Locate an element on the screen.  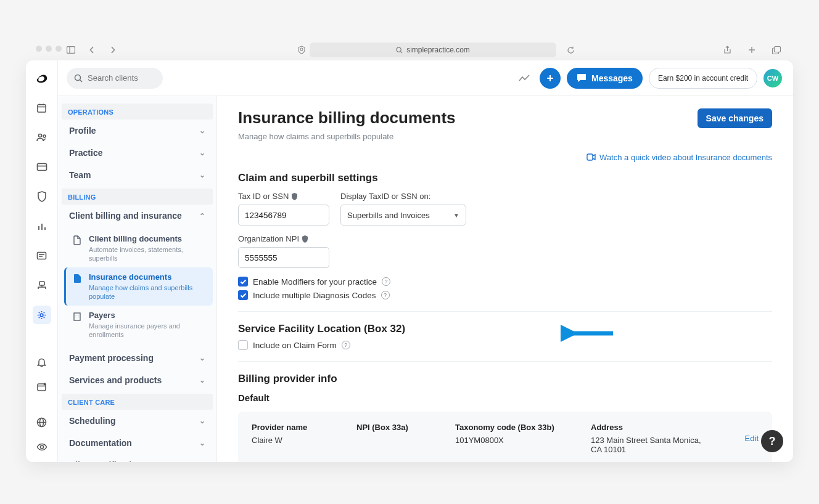
create-button is located at coordinates (550, 78).